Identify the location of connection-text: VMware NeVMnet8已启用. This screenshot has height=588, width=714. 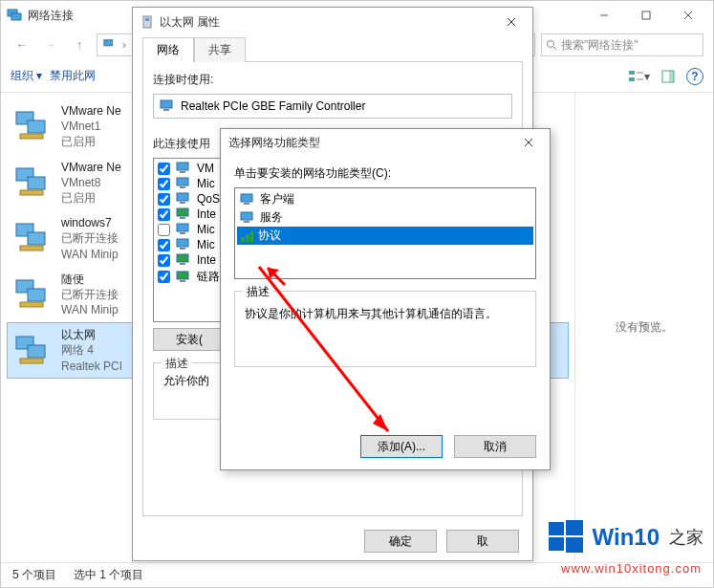
(92, 184).